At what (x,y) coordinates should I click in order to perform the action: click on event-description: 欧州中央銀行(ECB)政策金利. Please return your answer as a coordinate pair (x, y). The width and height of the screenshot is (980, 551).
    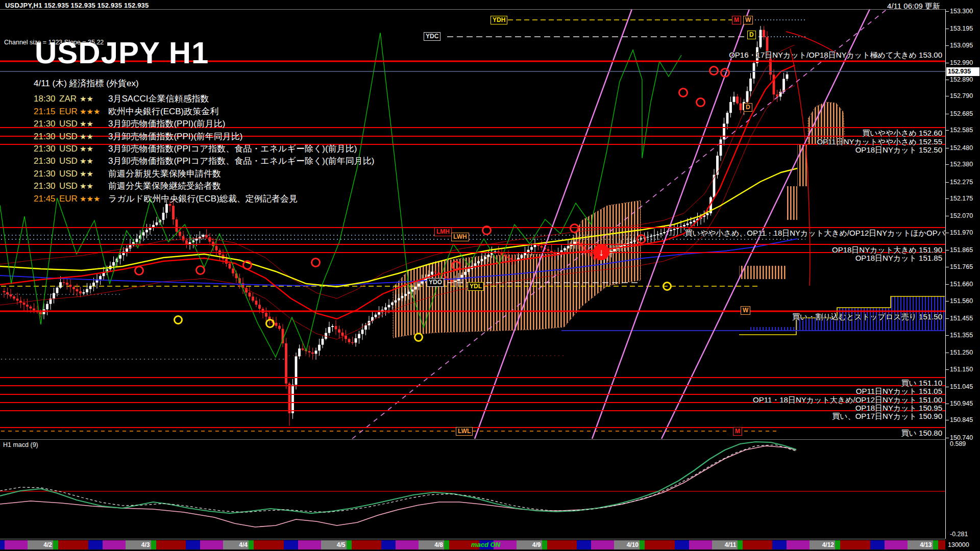
    Looking at the image, I should click on (163, 111).